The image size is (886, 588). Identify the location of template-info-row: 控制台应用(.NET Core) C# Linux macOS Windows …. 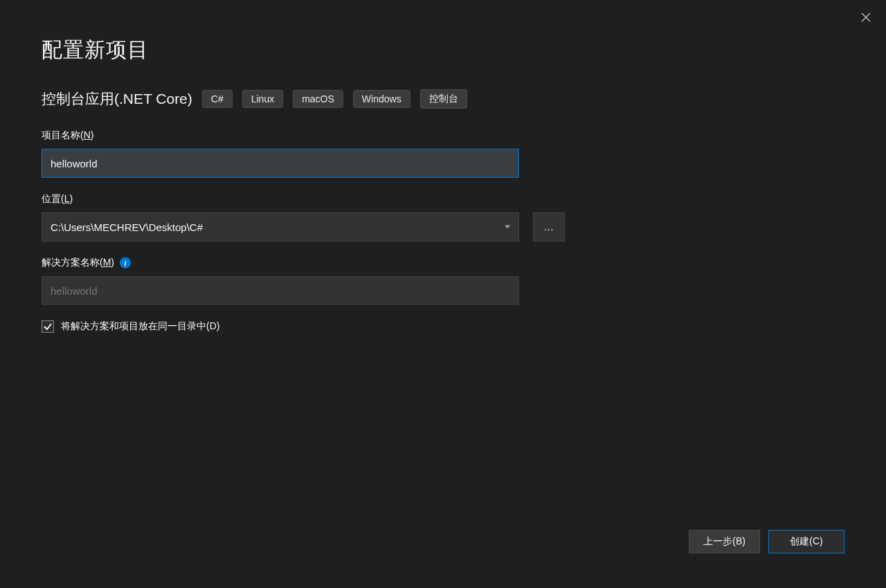
(443, 99).